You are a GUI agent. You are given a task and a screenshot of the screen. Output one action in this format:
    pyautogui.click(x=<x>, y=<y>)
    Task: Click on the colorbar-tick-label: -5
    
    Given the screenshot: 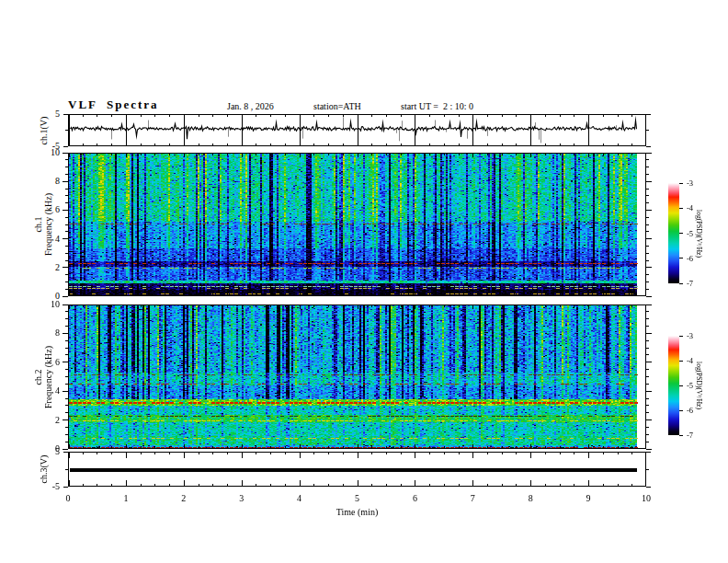 What is the action you would take?
    pyautogui.click(x=689, y=385)
    